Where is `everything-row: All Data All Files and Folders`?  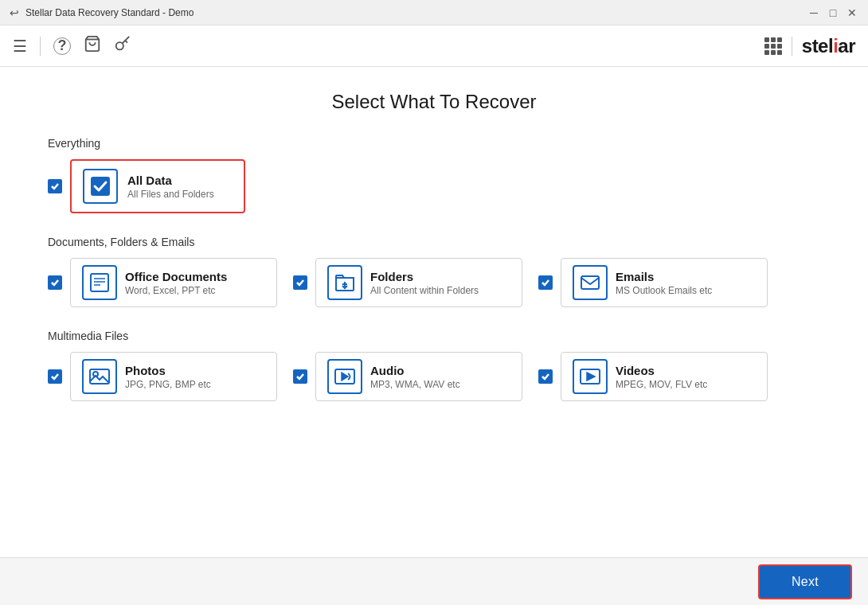
everything-row: All Data All Files and Folders is located at coordinates (434, 186).